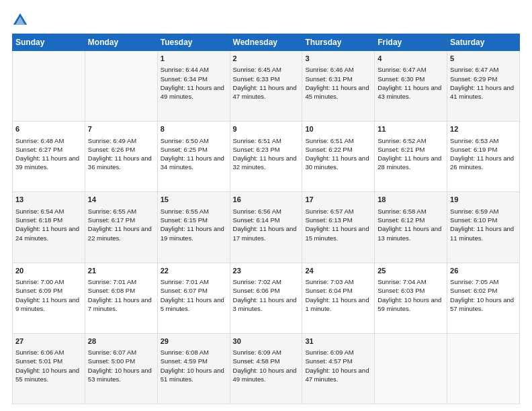 This screenshot has width=532, height=411. What do you see at coordinates (121, 157) in the screenshot?
I see `calendar-cell: 7Sunrise: 6:49 AMSunset: 6:26 PMDaylight…` at bounding box center [121, 157].